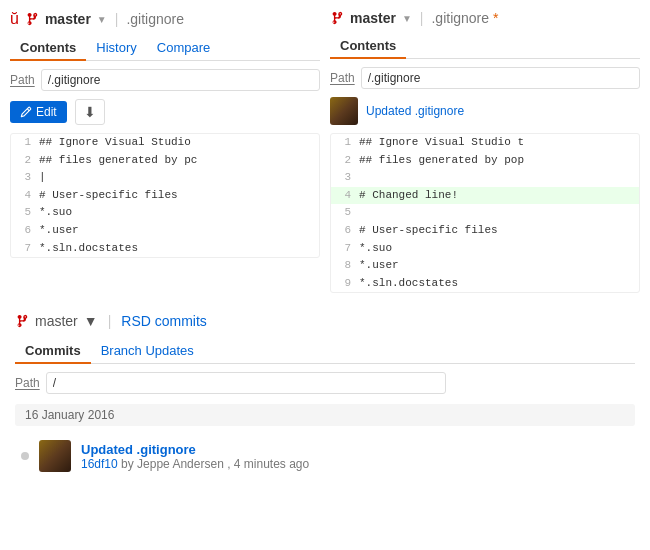 This screenshot has height=550, width=650. Describe the element at coordinates (485, 196) in the screenshot. I see `code-line-added: 4# Changed line!` at that location.